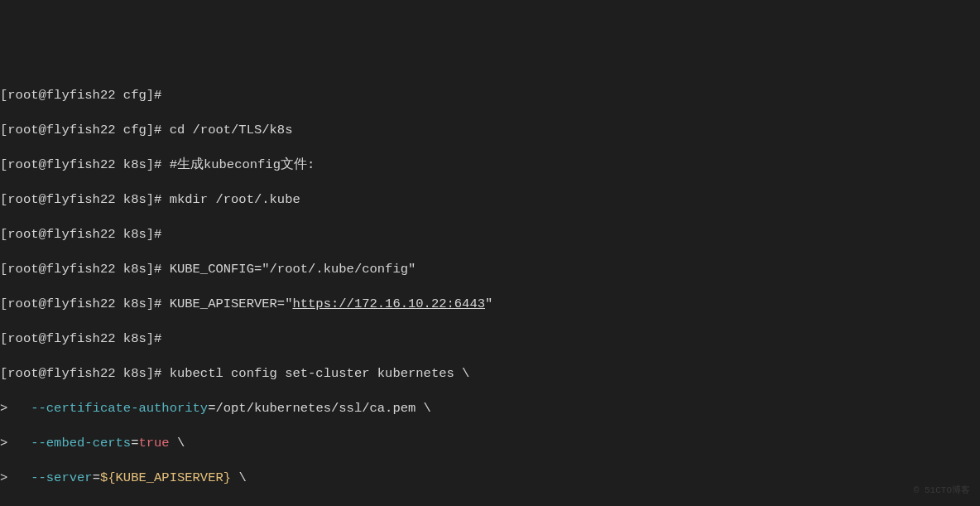 The width and height of the screenshot is (980, 506). What do you see at coordinates (942, 490) in the screenshot?
I see `watermark-text: © 51CTO博客` at bounding box center [942, 490].